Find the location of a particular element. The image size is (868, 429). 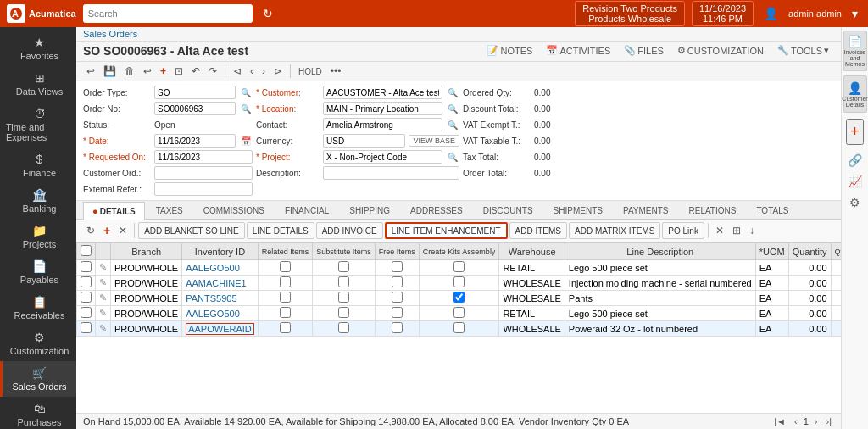

tab-financial: FINANCIAL is located at coordinates (307, 210).